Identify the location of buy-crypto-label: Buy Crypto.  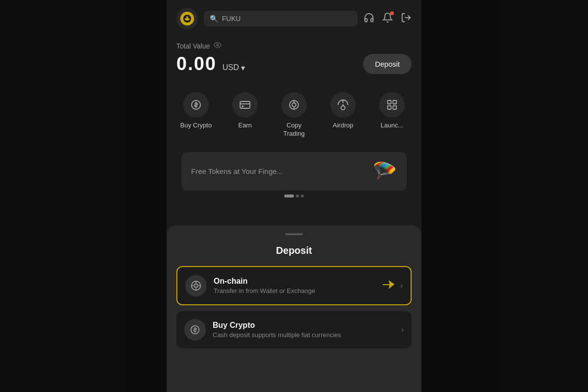
(196, 125).